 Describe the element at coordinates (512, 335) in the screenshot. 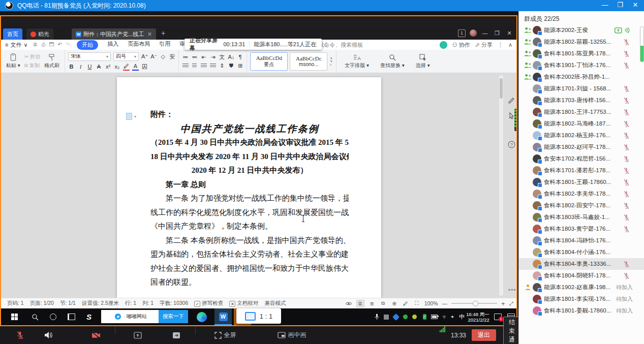

I see `end-call-button: 结束通话` at that location.